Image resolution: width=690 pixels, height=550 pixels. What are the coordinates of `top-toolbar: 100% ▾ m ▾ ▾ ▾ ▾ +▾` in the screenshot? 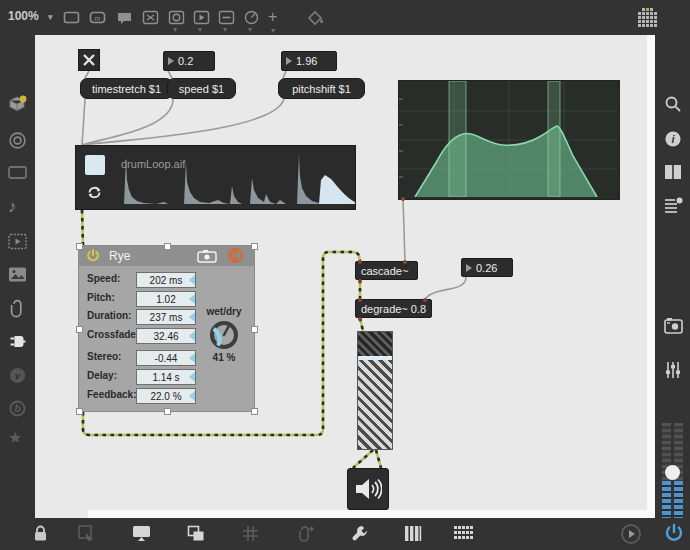 It's located at (345, 18).